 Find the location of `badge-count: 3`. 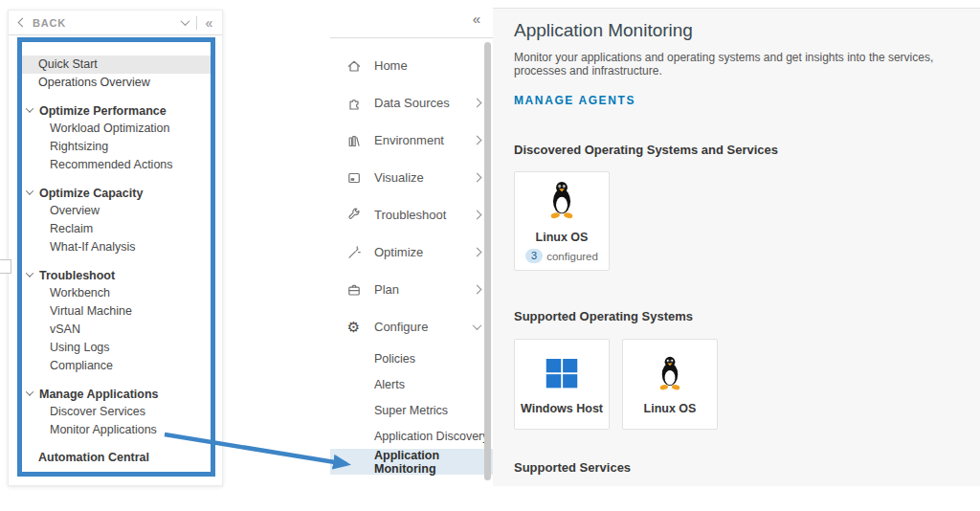

badge-count: 3 is located at coordinates (534, 256).